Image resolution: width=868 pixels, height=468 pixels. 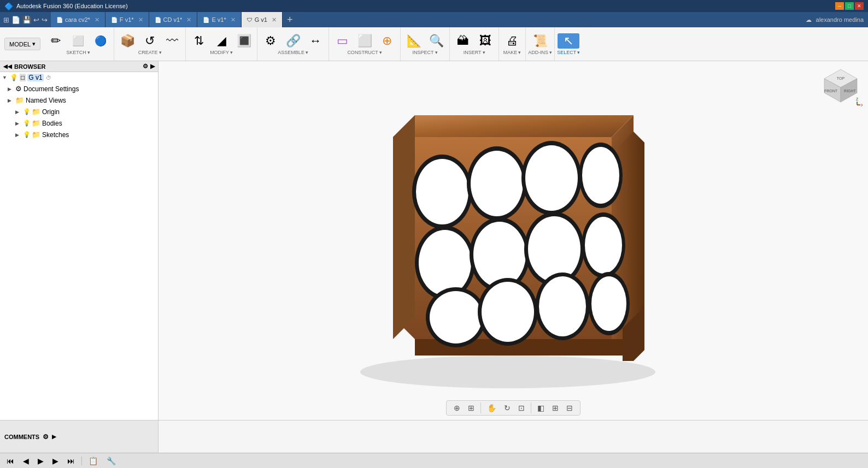 What do you see at coordinates (172, 41) in the screenshot?
I see `sweep-button: 〰` at bounding box center [172, 41].